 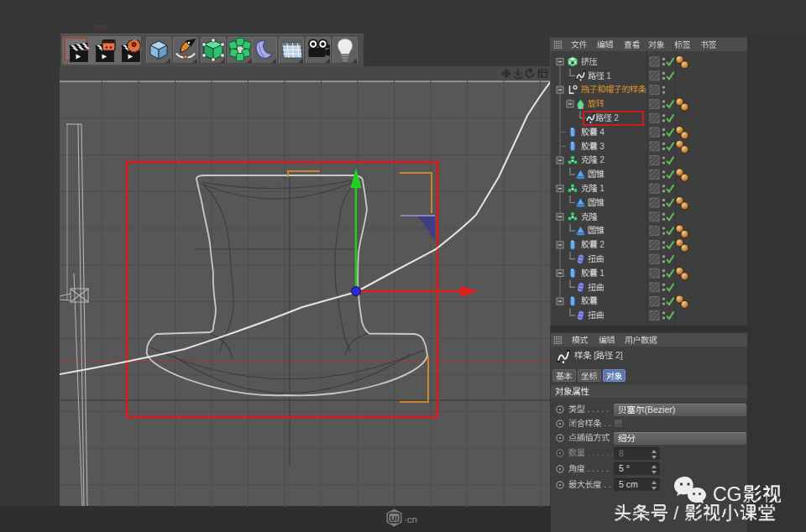 What do you see at coordinates (621, 453) in the screenshot?
I see `svg-text: 8` at bounding box center [621, 453].